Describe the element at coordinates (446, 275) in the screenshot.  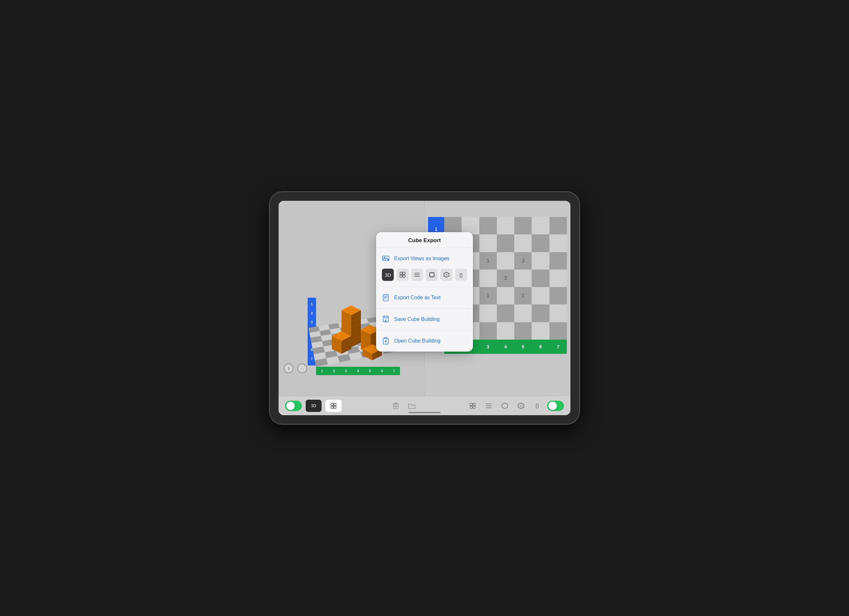
I see `opt-cube-btn` at that location.